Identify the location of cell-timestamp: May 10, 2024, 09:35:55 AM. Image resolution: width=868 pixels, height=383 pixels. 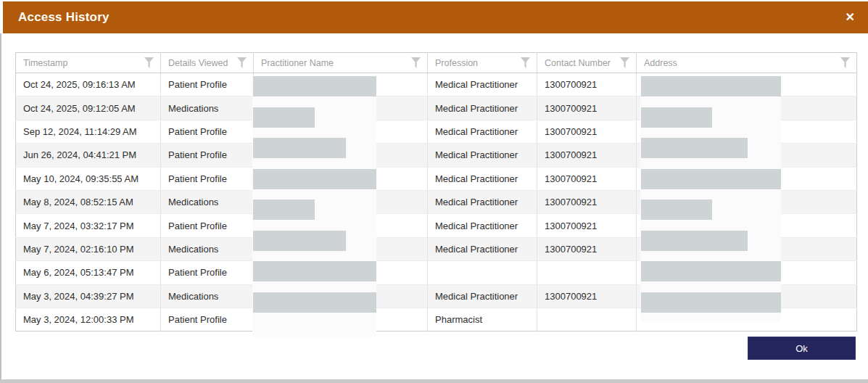
(88, 178).